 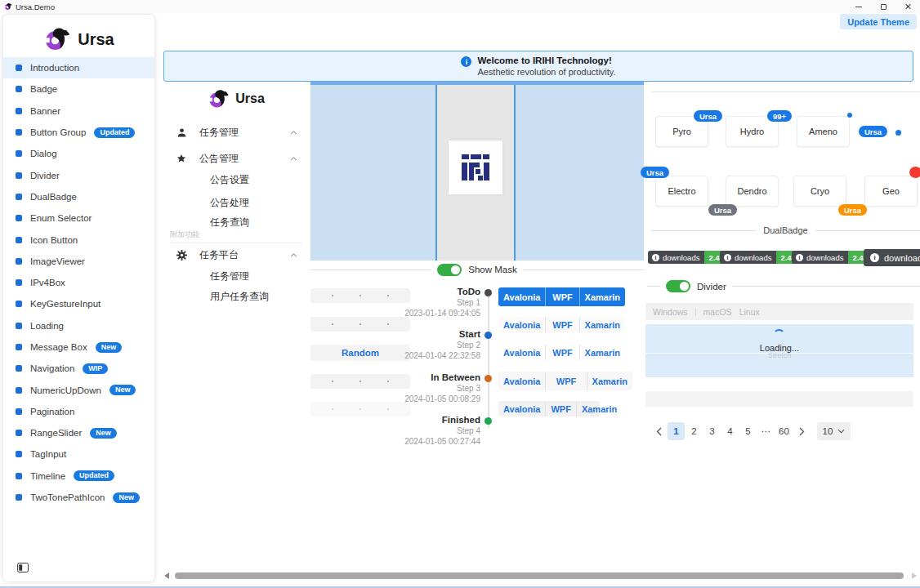 I want to click on button-group-light: AvaloniaWPFXamarin, so click(x=562, y=325).